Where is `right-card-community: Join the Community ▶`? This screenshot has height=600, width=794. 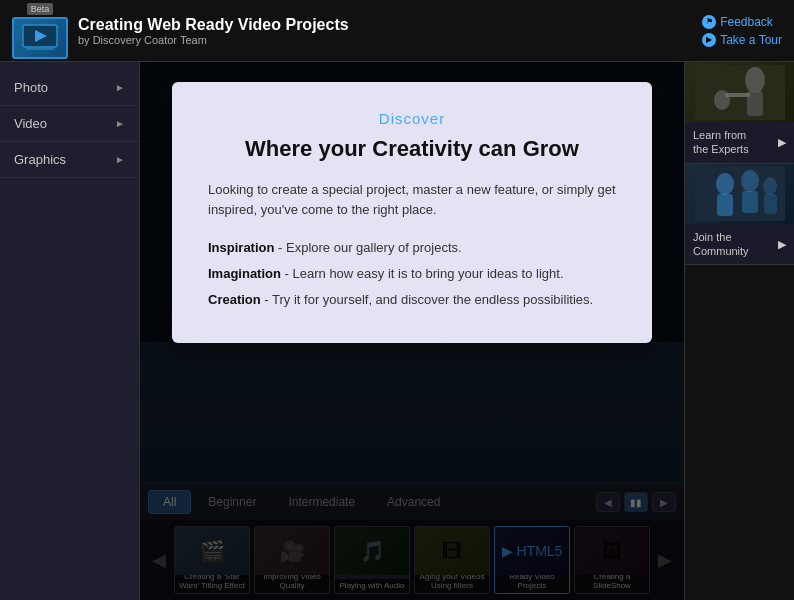
right-card-community: Join the Community ▶ is located at coordinates (740, 215).